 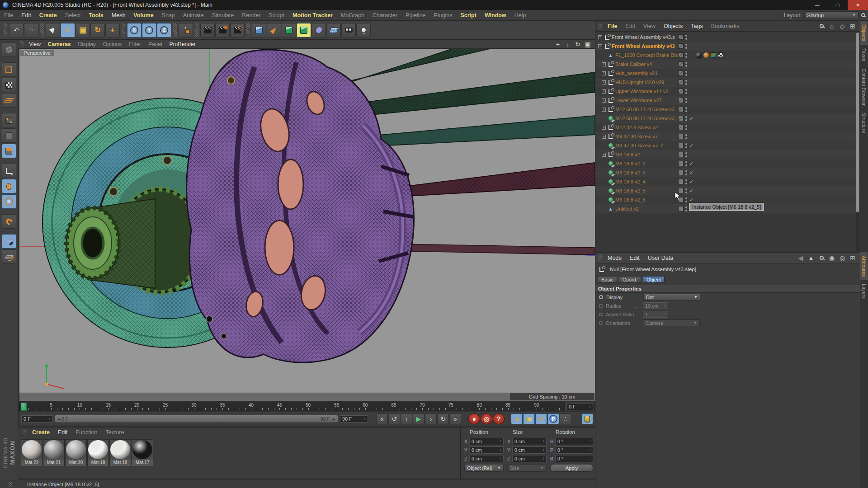 I want to click on tree-row-front-wheel-assembly-v43-step: -Front Wheel Assembly v43.step, so click(x=728, y=46).